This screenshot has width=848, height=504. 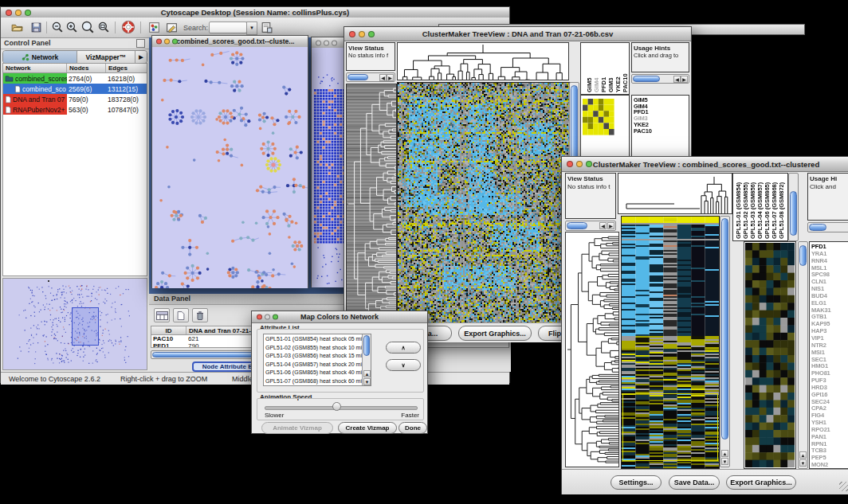 I want to click on tab-overflow-arrow: ▶, so click(x=141, y=57).